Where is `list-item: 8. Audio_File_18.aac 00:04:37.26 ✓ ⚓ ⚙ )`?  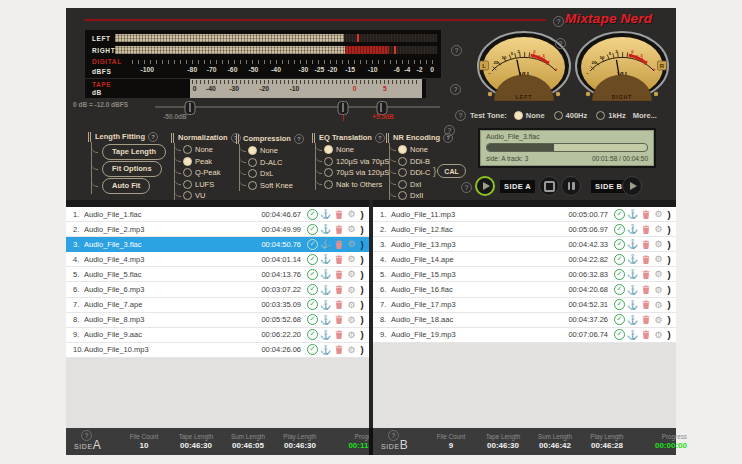
list-item: 8. Audio_File_18.aac 00:04:37.26 ✓ ⚓ ⚙ ) is located at coordinates (524, 320).